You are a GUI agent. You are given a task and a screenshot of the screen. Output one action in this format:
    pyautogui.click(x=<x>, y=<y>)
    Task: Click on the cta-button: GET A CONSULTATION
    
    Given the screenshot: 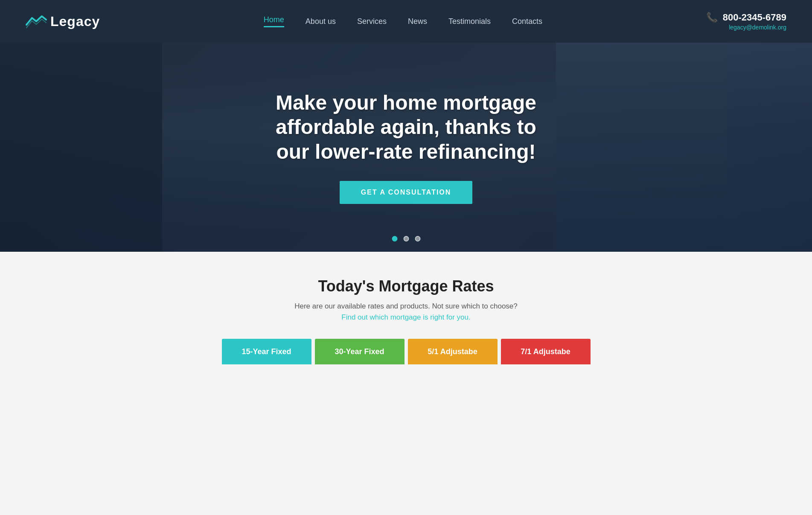 What is the action you would take?
    pyautogui.click(x=406, y=192)
    